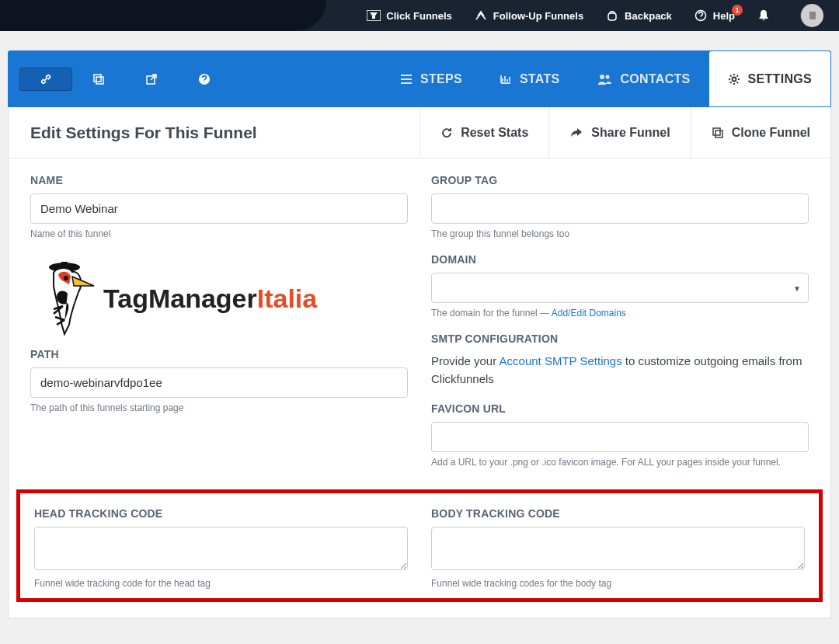 The height and width of the screenshot is (644, 839). I want to click on nav-clickfunnels-label: Click Funnels, so click(420, 16).